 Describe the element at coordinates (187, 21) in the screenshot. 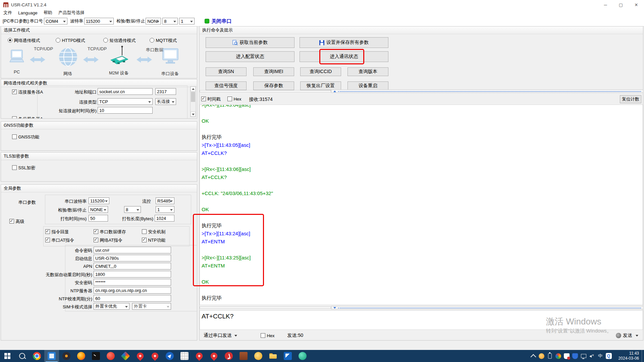

I see `stopbits-select: 1` at that location.